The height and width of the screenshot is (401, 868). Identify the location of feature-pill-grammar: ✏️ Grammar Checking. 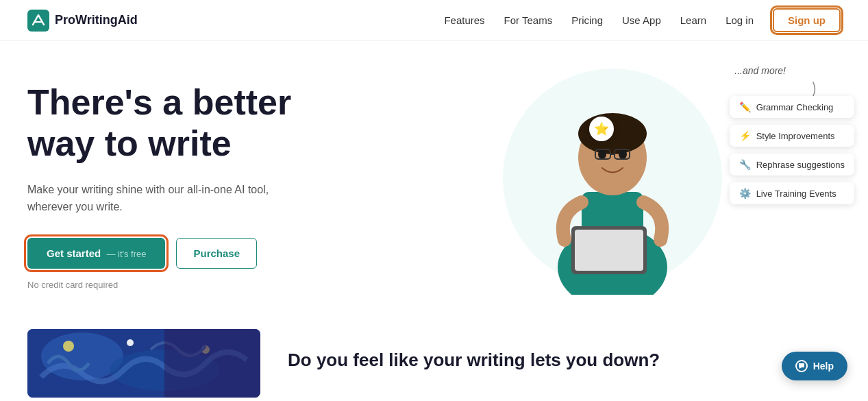
(792, 107).